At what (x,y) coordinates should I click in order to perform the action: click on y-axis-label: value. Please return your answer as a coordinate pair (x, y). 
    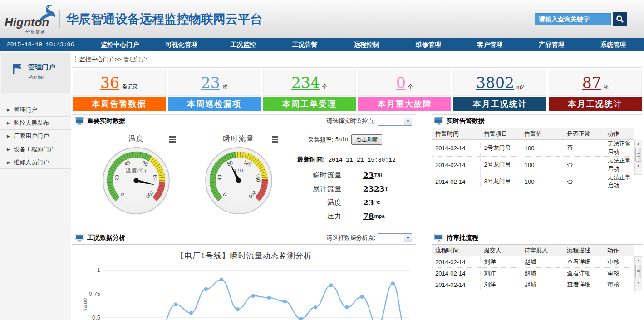
    Looking at the image, I should click on (85, 305).